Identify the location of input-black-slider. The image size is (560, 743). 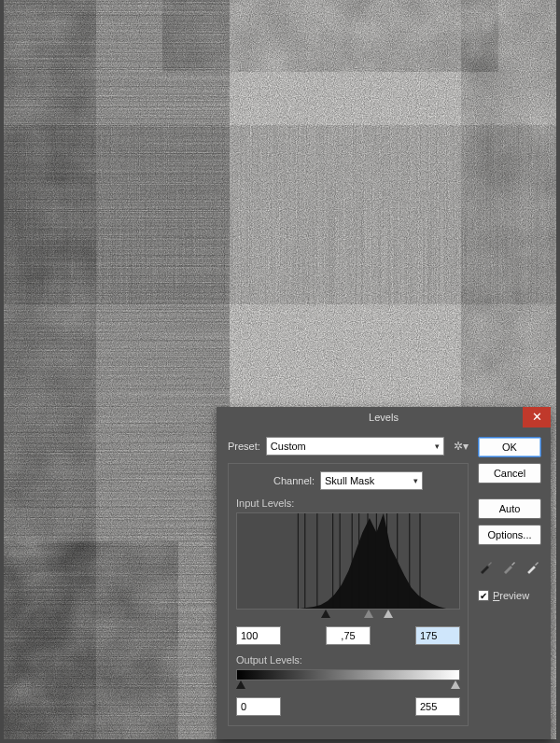
(326, 614).